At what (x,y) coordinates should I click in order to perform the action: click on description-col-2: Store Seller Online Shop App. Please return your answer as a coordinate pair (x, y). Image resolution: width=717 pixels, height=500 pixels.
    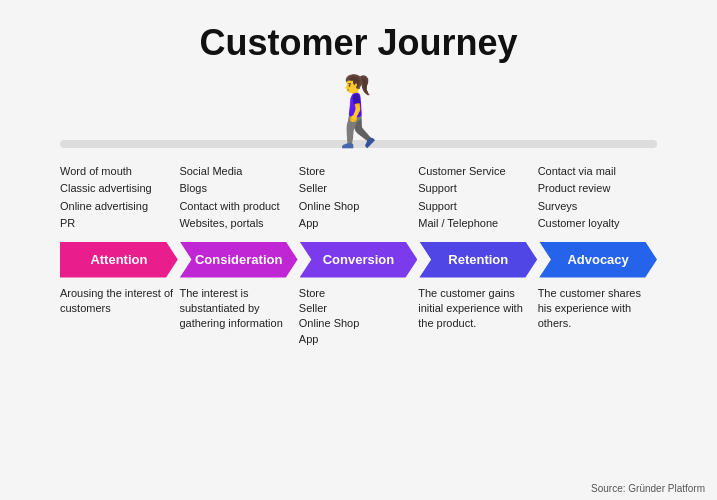
    Looking at the image, I should click on (358, 317).